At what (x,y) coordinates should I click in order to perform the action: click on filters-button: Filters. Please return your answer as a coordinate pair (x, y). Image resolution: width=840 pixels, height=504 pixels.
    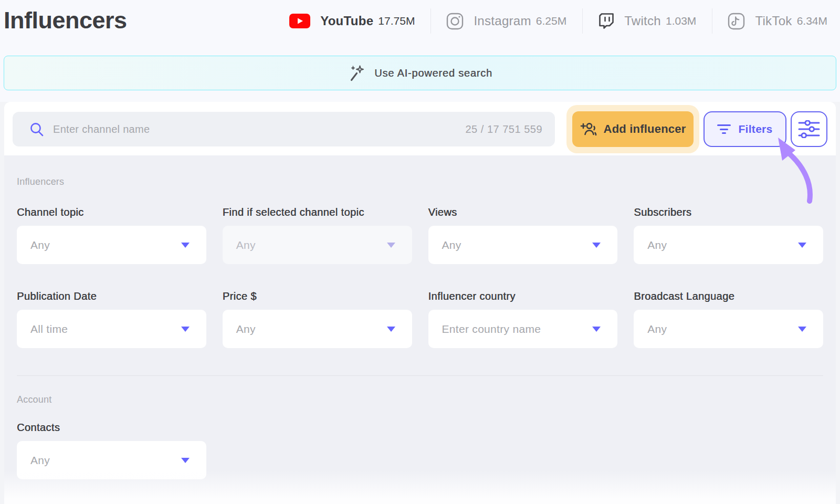
    Looking at the image, I should click on (745, 129).